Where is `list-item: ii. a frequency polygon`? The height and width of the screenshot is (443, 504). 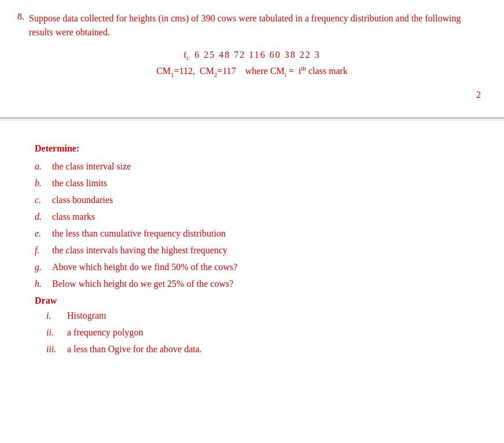 list-item: ii. a frequency polygon is located at coordinates (266, 333).